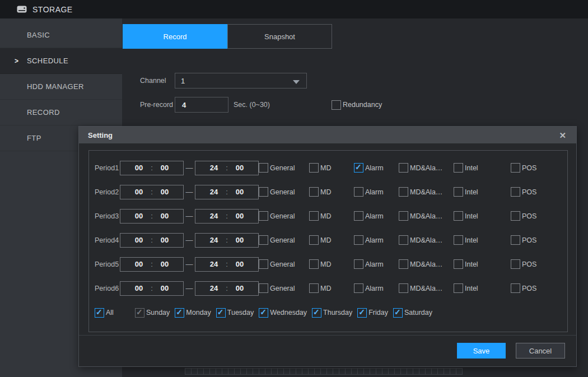  Describe the element at coordinates (61, 113) in the screenshot. I see `sidebar-item-record: >RECORD` at that location.